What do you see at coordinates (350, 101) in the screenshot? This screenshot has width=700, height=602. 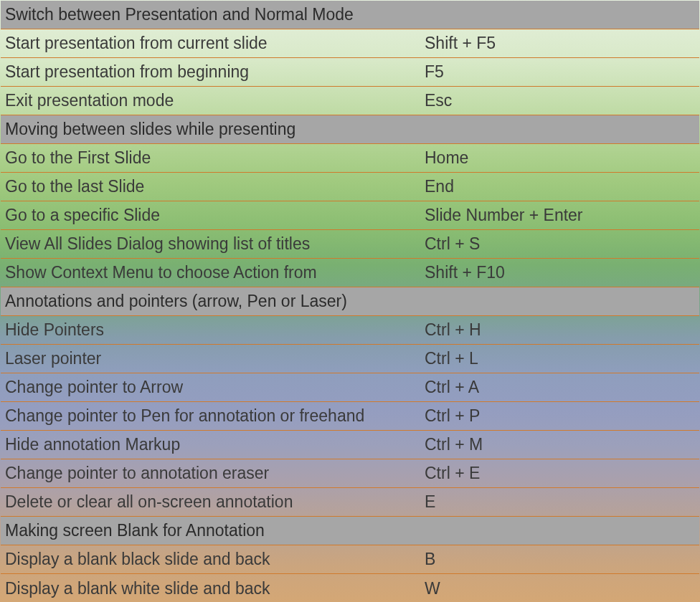 I see `table-row: Exit presentation modeEsc` at bounding box center [350, 101].